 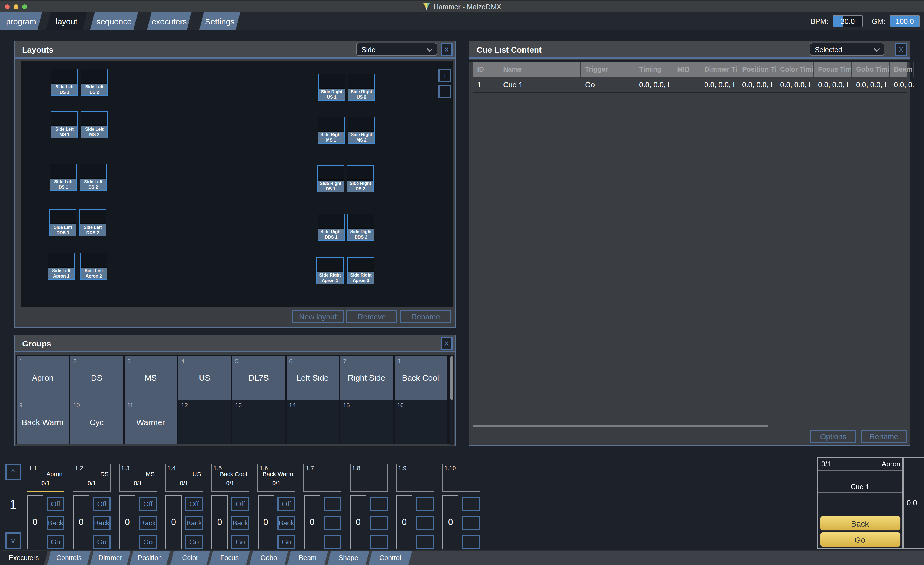 I want to click on group-cell-cyc: 10Cyc, so click(x=97, y=422).